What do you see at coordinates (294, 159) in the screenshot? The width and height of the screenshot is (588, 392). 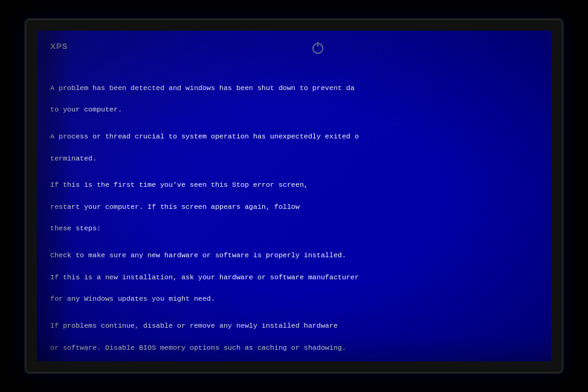 I see `bsod-line-4: terminated.` at bounding box center [294, 159].